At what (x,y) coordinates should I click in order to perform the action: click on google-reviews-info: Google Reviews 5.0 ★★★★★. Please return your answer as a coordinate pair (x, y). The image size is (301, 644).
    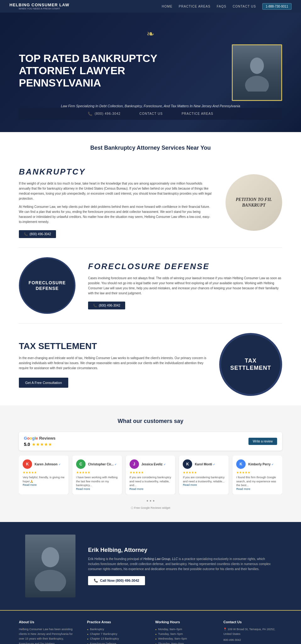
    Looking at the image, I should click on (40, 441).